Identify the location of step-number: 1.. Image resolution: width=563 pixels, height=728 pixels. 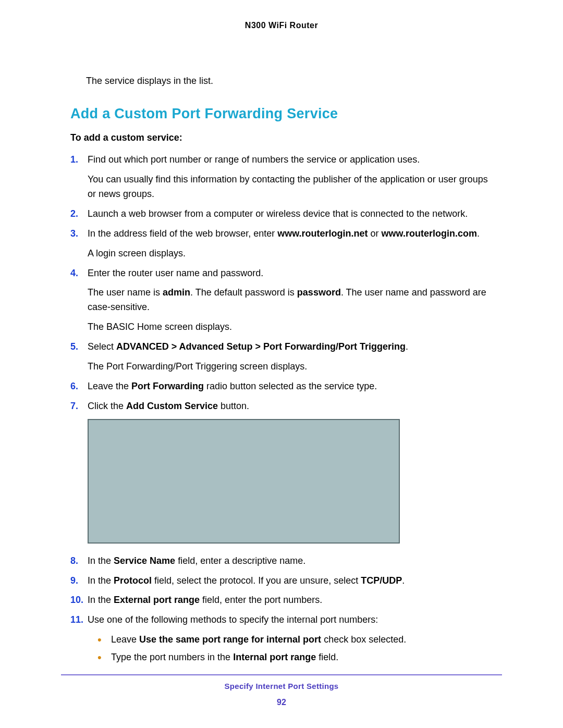
(74, 160).